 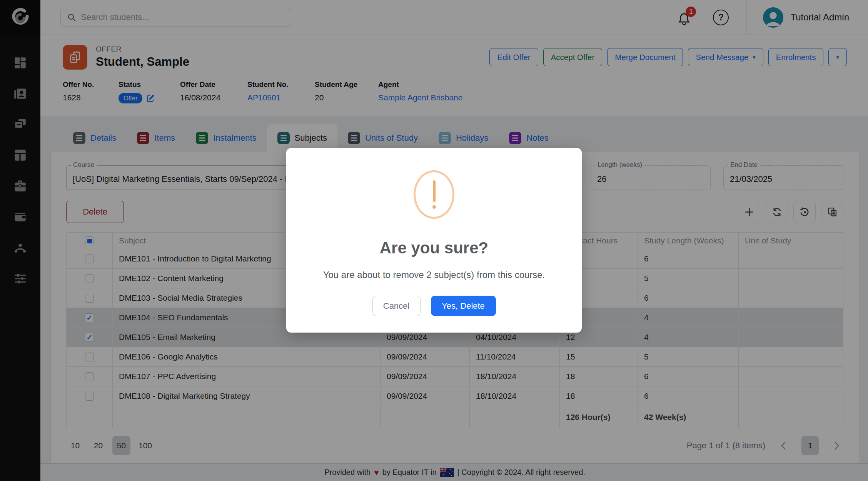 I want to click on confirm-delete-dialog: Are you sure? You are about to remove 2 …, so click(x=434, y=240).